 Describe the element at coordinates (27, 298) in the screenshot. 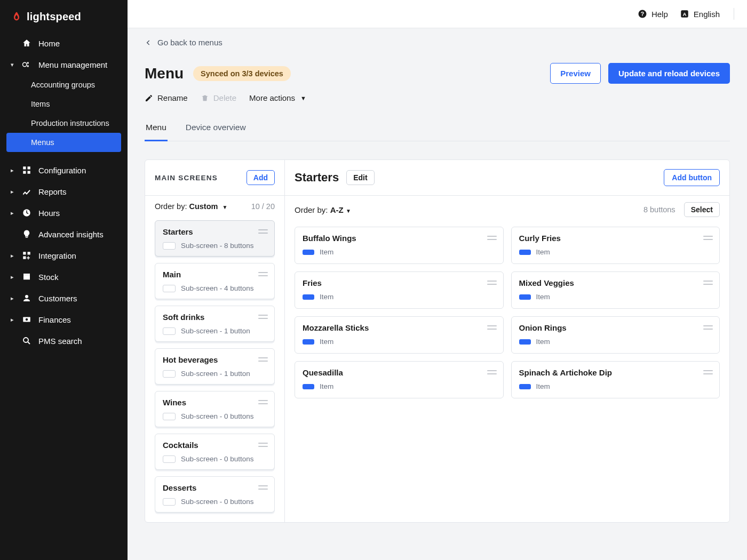

I see `user-icon` at that location.